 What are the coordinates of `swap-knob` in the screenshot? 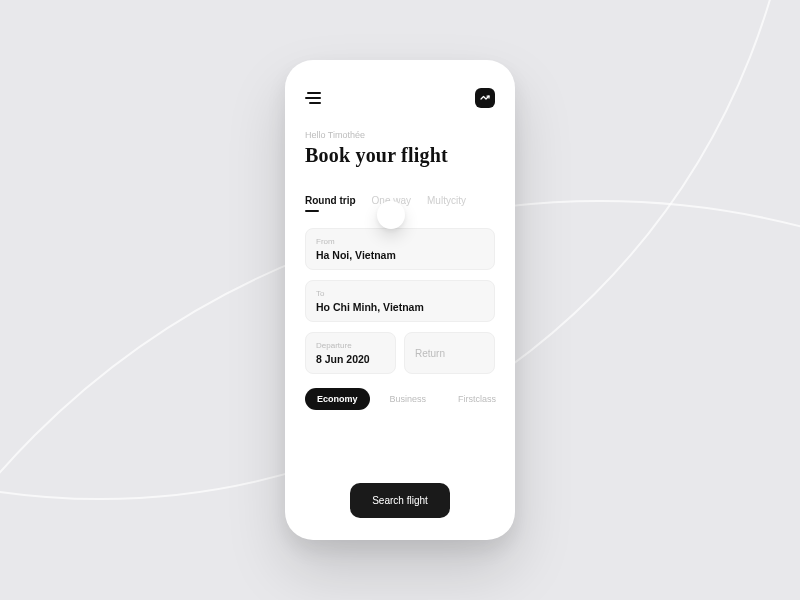 It's located at (391, 215).